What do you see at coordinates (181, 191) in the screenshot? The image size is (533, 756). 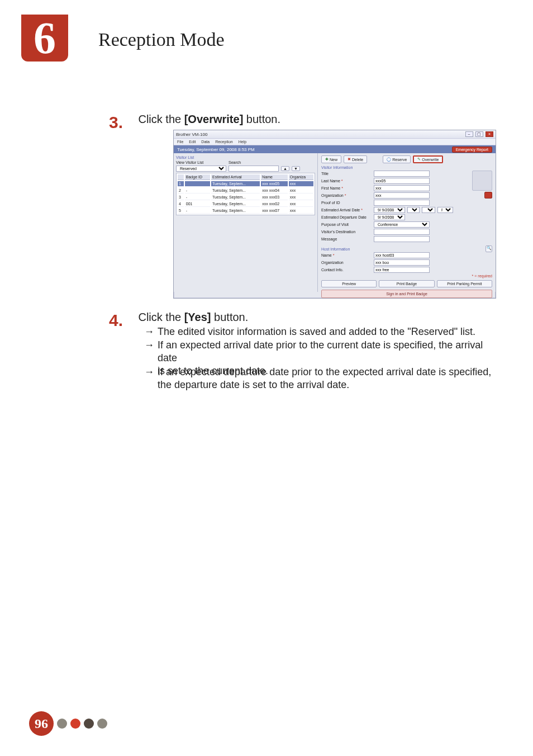 I see `table-cell: 2` at bounding box center [181, 191].